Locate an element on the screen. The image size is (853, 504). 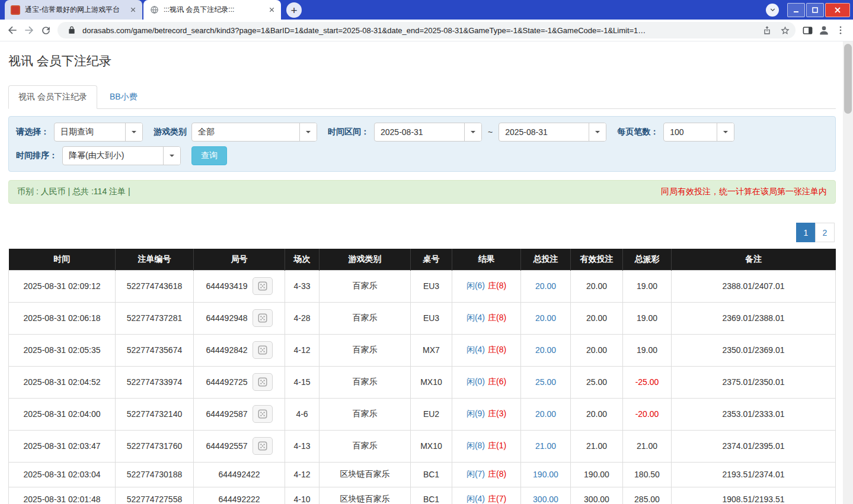
cell-time: 2025-08-31 02:09:12 is located at coordinates (62, 286).